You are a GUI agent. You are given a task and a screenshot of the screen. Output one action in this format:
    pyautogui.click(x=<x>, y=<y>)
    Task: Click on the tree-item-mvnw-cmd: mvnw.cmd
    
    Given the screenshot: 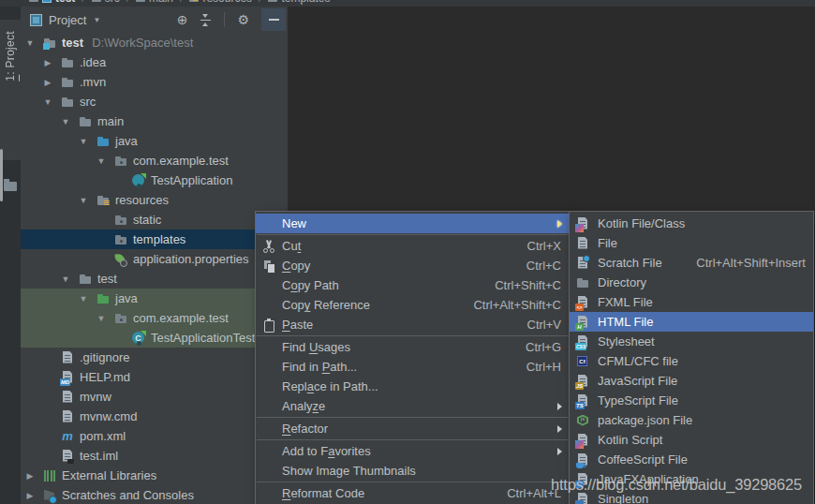 What is the action you would take?
    pyautogui.click(x=154, y=416)
    